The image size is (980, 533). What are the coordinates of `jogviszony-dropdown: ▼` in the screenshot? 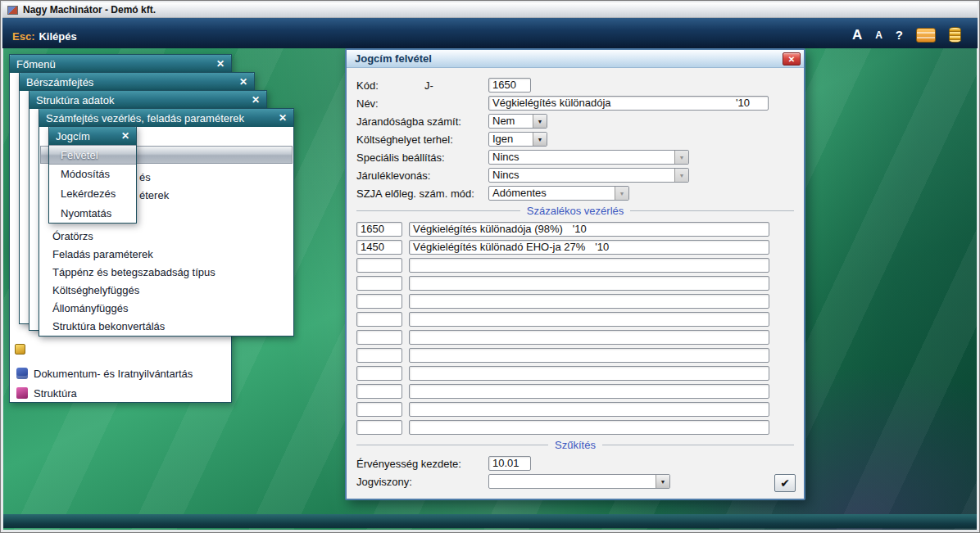 It's located at (579, 481).